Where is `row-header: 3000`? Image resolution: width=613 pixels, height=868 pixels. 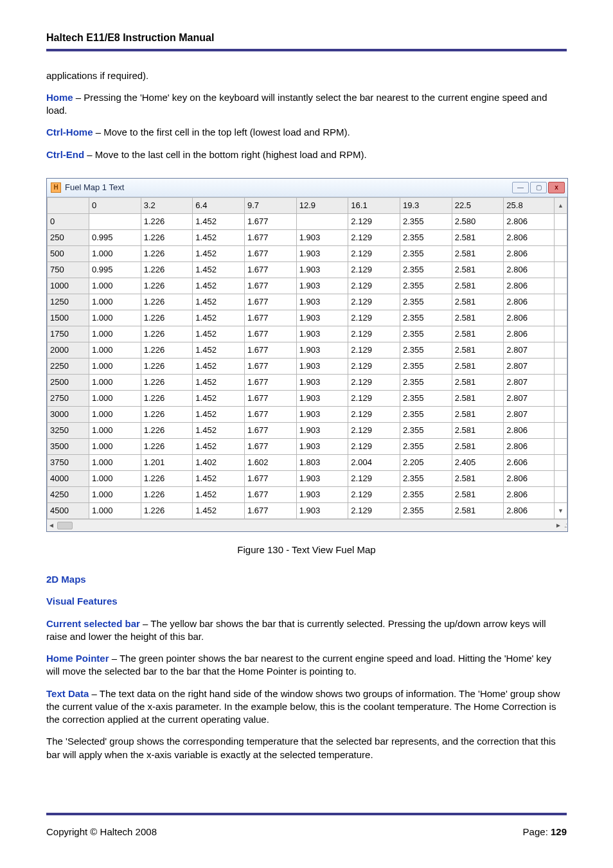 row-header: 3000 is located at coordinates (68, 414).